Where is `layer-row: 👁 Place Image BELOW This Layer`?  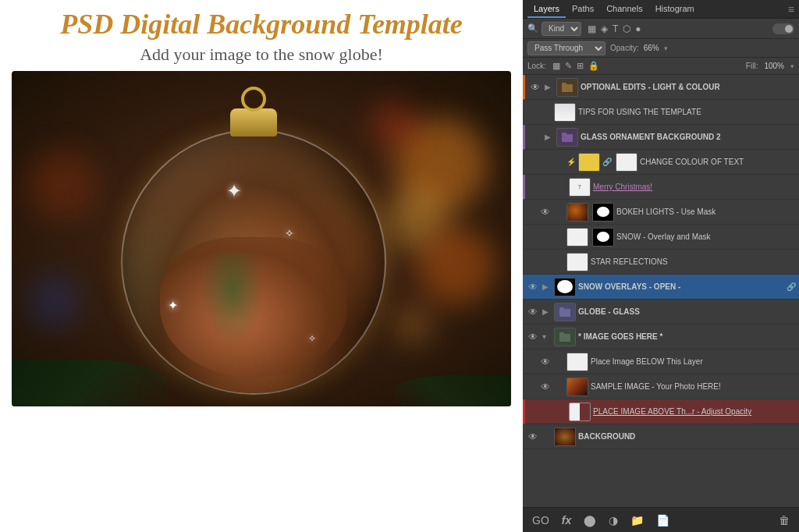 layer-row: 👁 Place Image BELOW This Layer is located at coordinates (661, 362).